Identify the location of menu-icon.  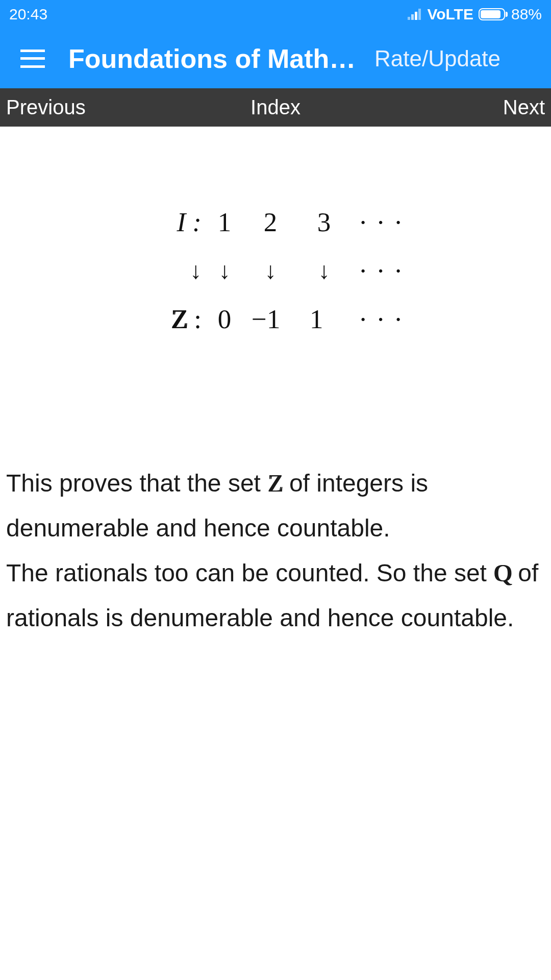
(33, 59).